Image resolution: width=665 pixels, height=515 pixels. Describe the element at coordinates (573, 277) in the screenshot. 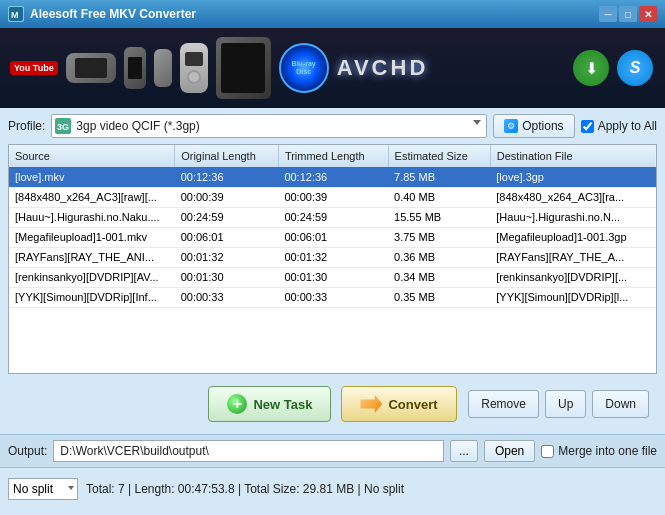

I see `cell-dest: [renkinsankyo][DVDRIP][...` at that location.